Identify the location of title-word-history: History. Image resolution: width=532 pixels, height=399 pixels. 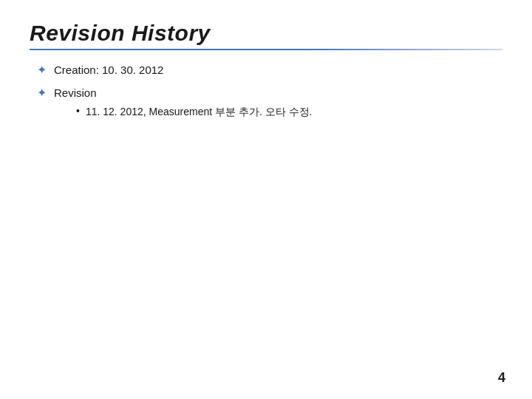
(168, 33).